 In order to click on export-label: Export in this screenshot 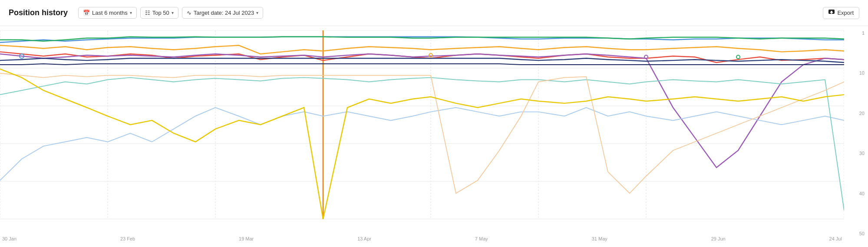, I will do `click(845, 13)`.